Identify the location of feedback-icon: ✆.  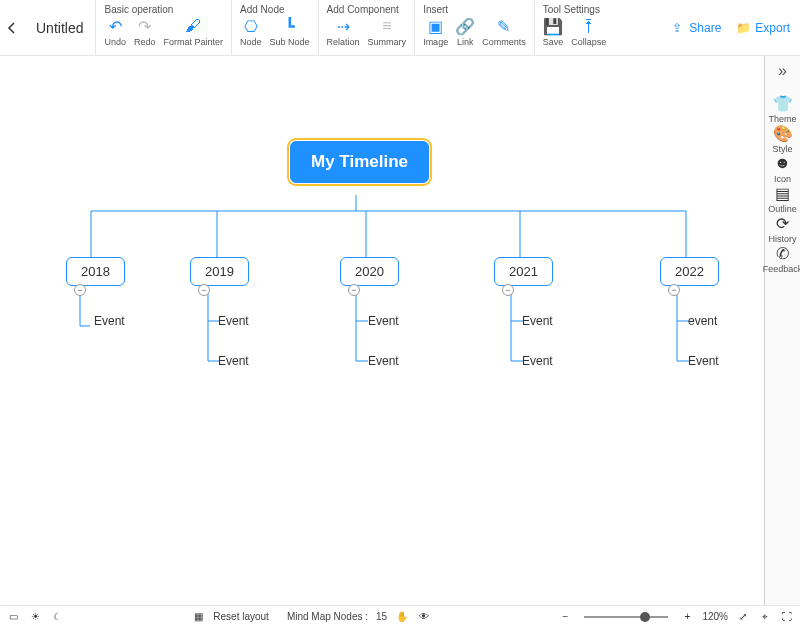
(783, 253).